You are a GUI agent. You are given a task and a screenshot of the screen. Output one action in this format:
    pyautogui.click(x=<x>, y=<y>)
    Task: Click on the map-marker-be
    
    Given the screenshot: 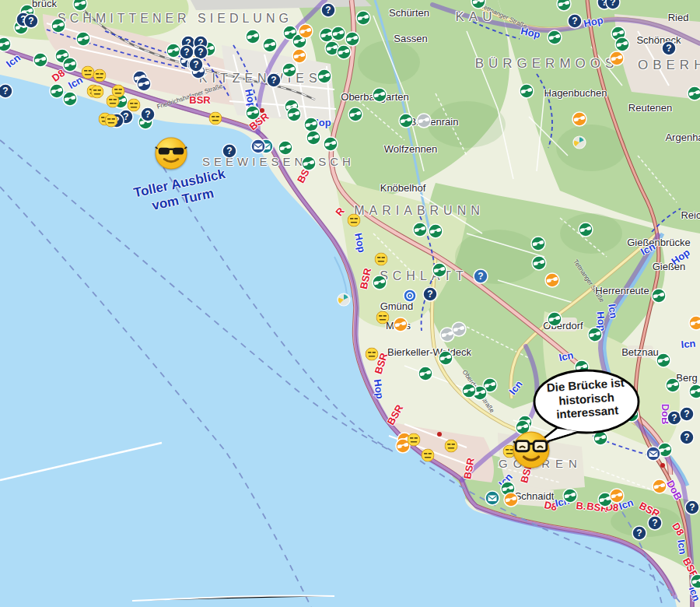 What is the action you would take?
    pyautogui.click(x=258, y=146)
    